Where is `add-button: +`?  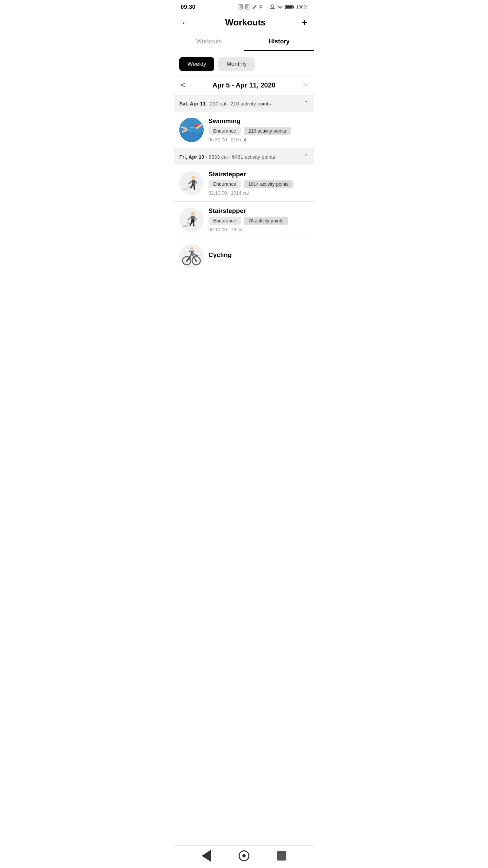
add-button: + is located at coordinates (304, 23).